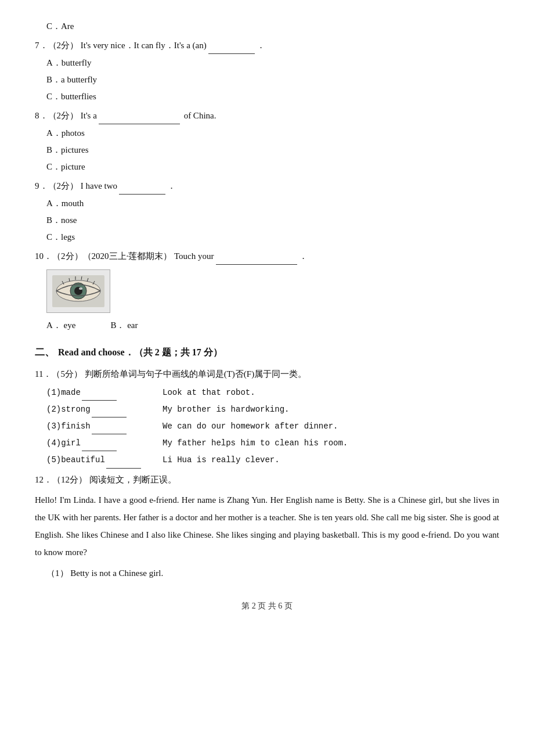 Image resolution: width=534 pixels, height=756 pixels. Describe the element at coordinates (104, 410) in the screenshot. I see `q11-word-2: (2)strong` at that location.